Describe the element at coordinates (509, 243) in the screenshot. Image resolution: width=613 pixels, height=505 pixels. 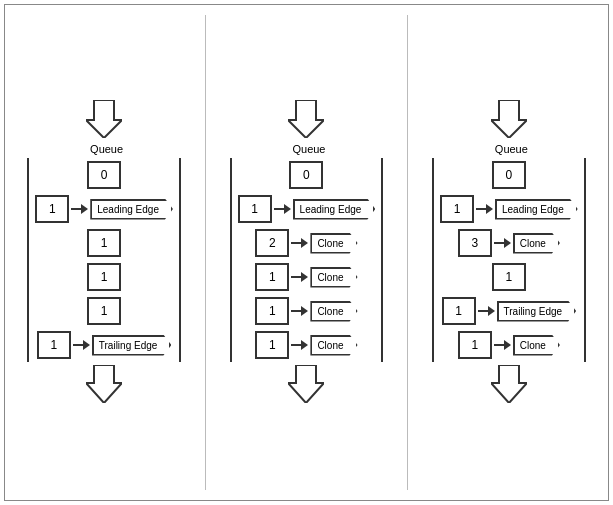
I see `cell-row: 3Clone` at that location.